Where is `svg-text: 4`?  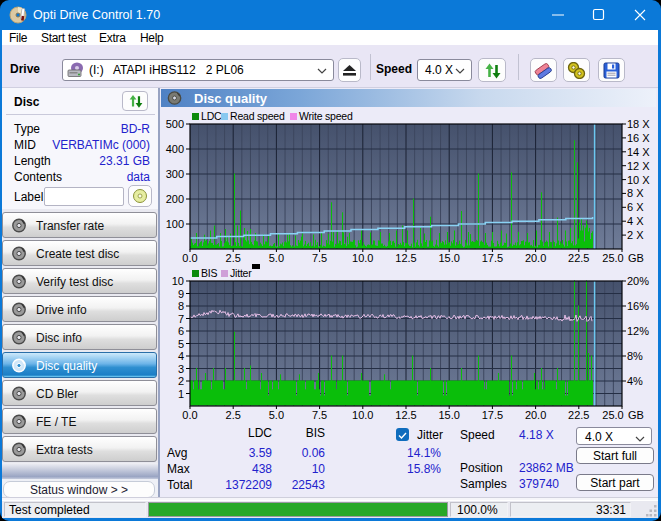
svg-text: 4 is located at coordinates (181, 356).